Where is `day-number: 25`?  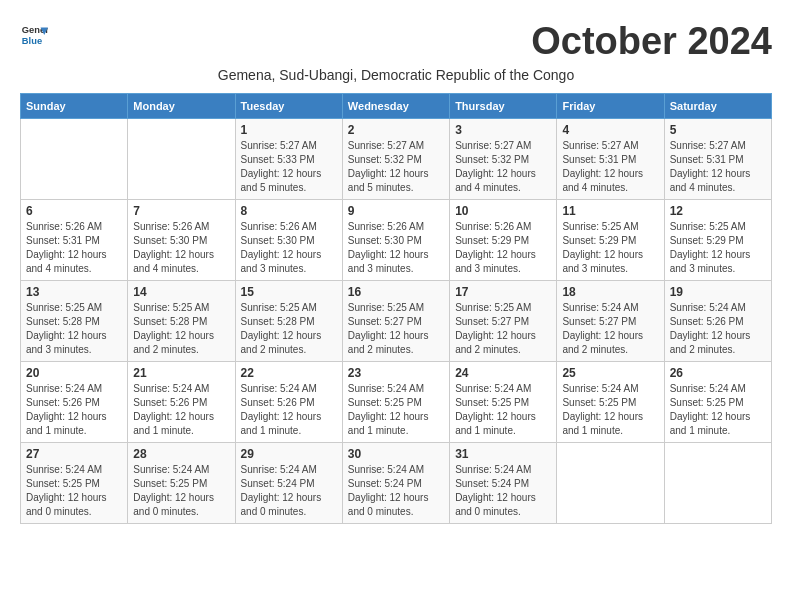 day-number: 25 is located at coordinates (610, 373).